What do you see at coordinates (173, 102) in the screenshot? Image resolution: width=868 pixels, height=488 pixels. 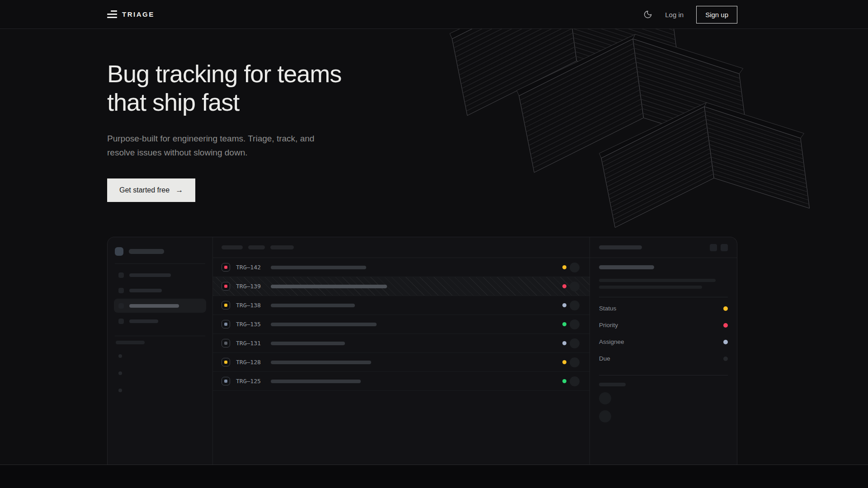 I see `title-line-2: that ship fast` at bounding box center [173, 102].